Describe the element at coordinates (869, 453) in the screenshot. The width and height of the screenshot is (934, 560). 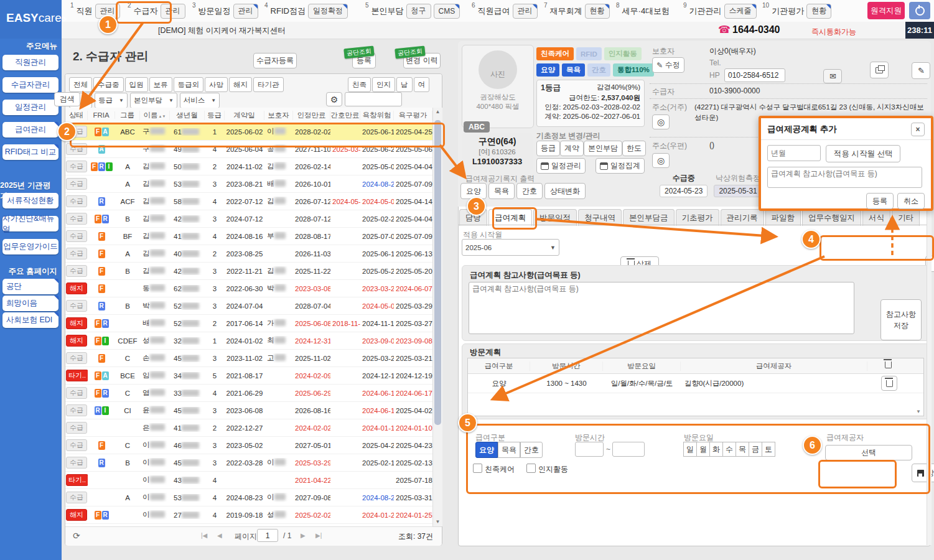
I see `provider-select-button: 선택` at that location.